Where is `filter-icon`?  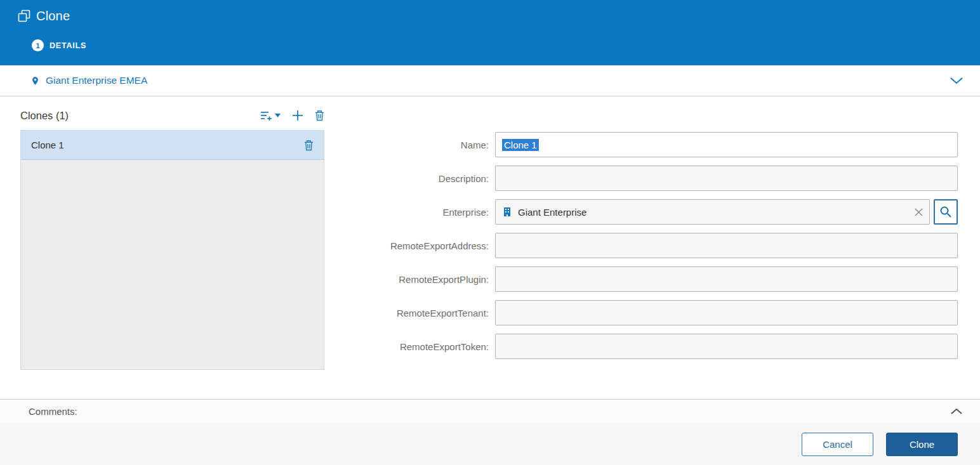 filter-icon is located at coordinates (267, 115).